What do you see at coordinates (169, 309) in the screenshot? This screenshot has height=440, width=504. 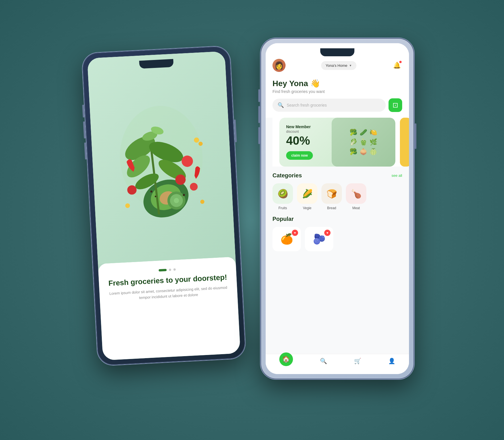 I see `left-phone-bottom: Fresh groceries to your doorstep! Lorem …` at bounding box center [169, 309].